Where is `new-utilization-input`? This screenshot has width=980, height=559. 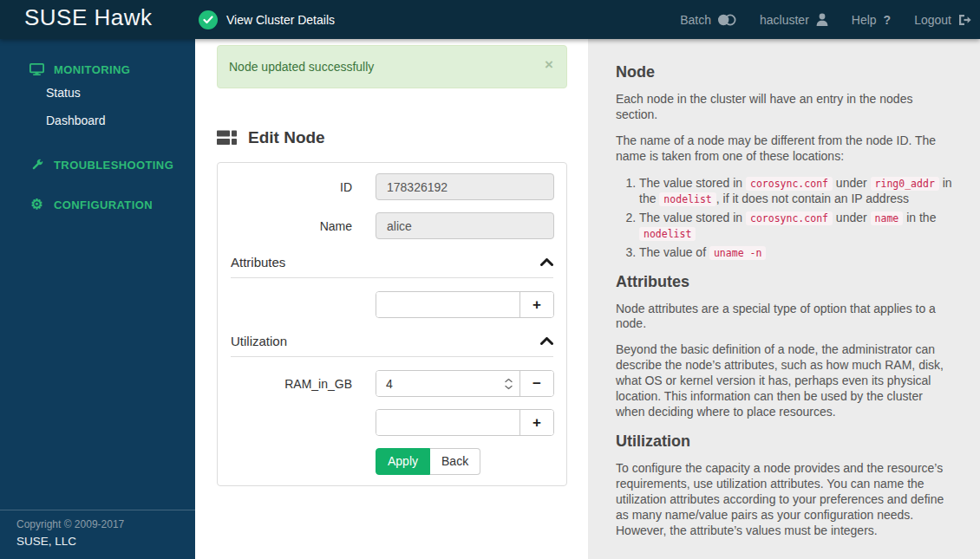 new-utilization-input is located at coordinates (448, 423).